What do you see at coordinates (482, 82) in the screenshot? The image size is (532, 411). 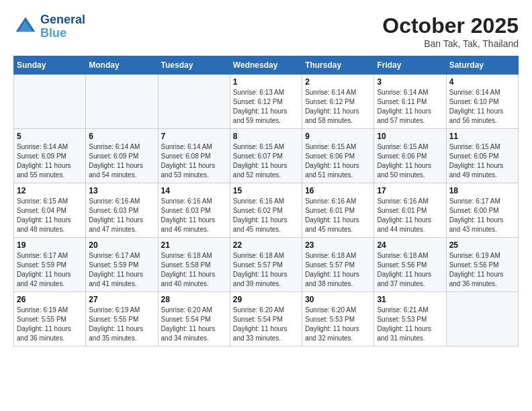 I see `day-number: 4` at bounding box center [482, 82].